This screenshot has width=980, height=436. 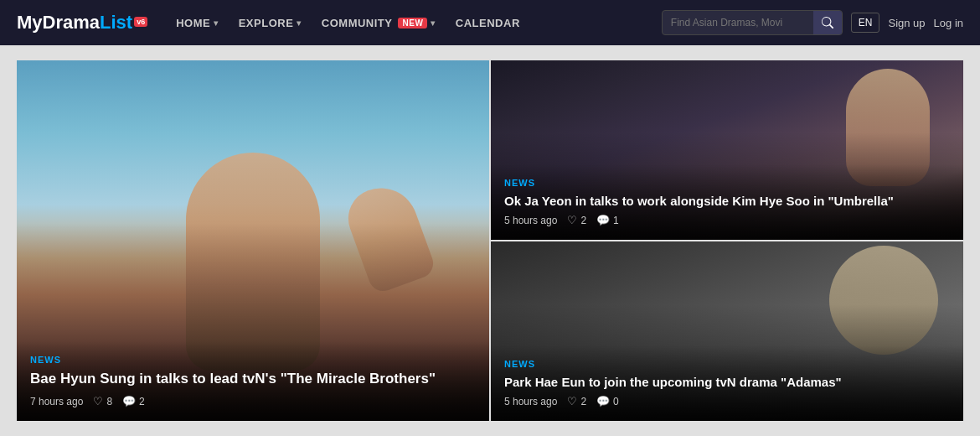 I want to click on community-chevron-icon: ▾, so click(x=433, y=23).